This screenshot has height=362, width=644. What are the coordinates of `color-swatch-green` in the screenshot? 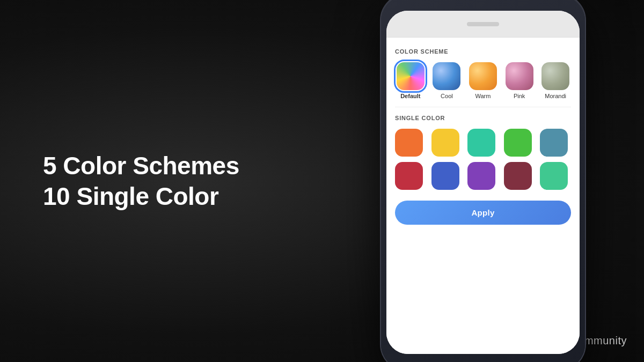 It's located at (518, 143).